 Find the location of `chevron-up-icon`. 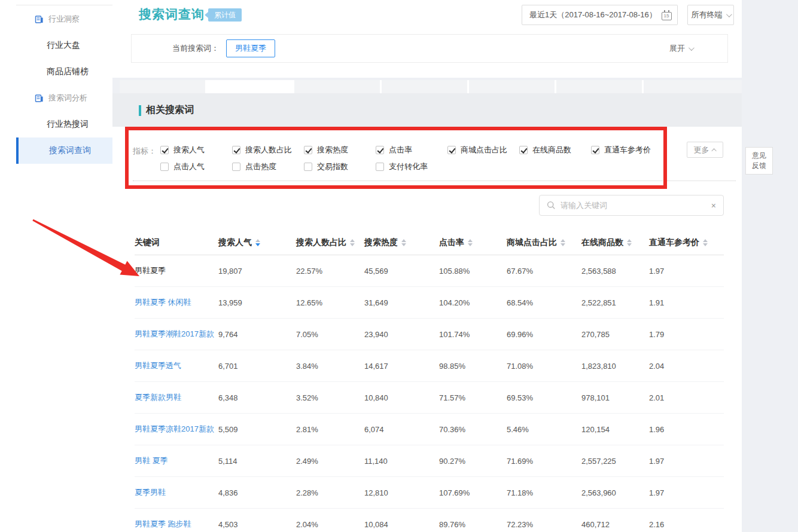

chevron-up-icon is located at coordinates (714, 151).